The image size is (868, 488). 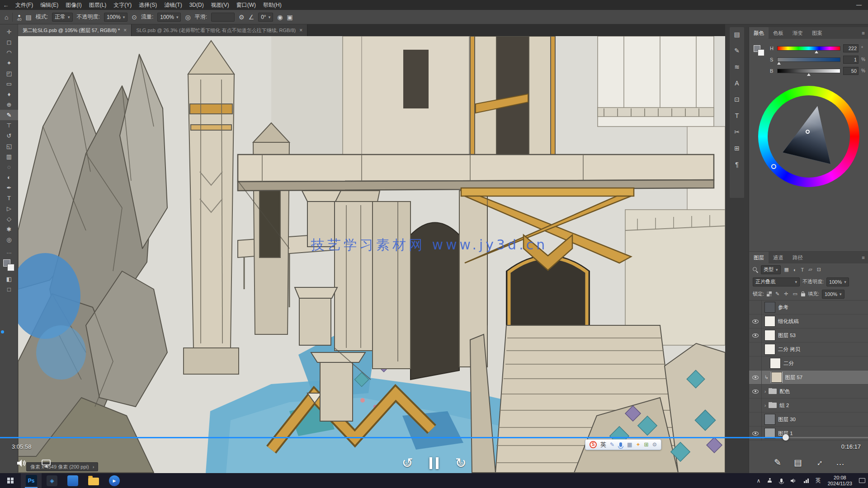 What do you see at coordinates (817, 33) in the screenshot?
I see `tab-patterns: 图案` at bounding box center [817, 33].